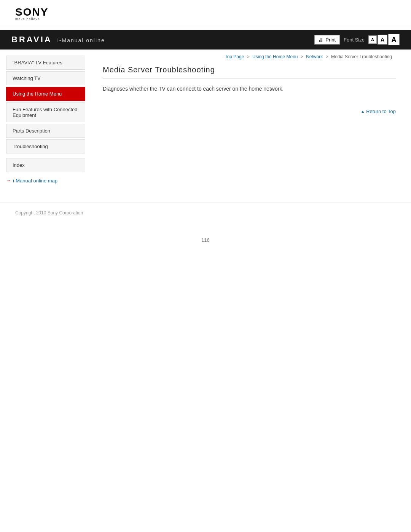 The height and width of the screenshot is (532, 411). Describe the element at coordinates (32, 40) in the screenshot. I see `bravia-title: BRAVIA` at that location.